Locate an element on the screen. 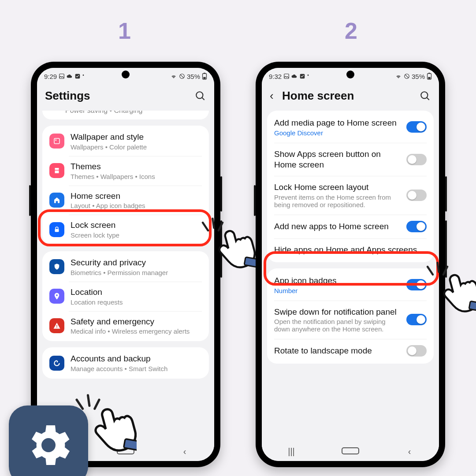 This screenshot has width=476, height=476. row-lock-screen: Lock screen Screen lock type is located at coordinates (126, 229).